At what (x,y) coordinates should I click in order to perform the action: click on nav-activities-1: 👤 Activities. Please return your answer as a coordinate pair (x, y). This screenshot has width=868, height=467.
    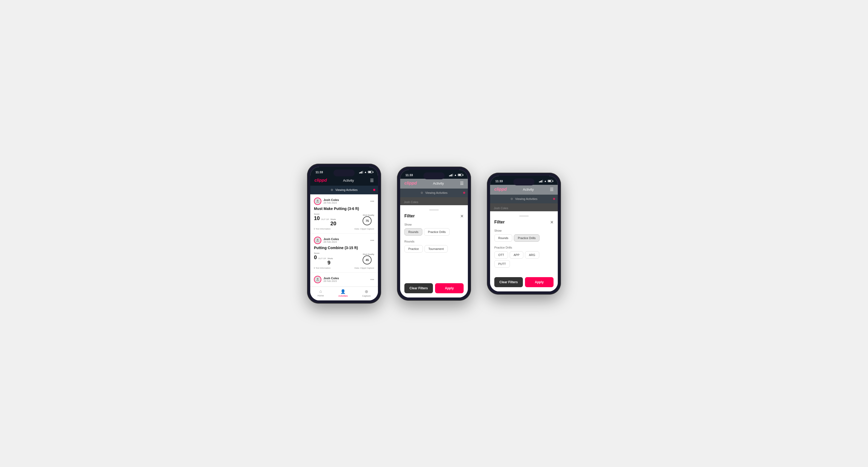
    Looking at the image, I should click on (343, 293).